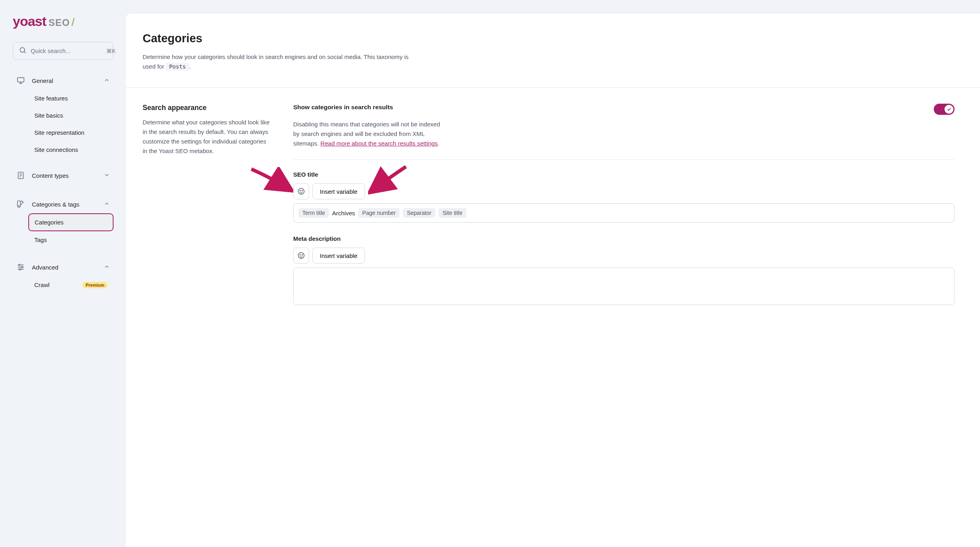 The width and height of the screenshot is (980, 547). I want to click on nav-label-advanced: Advanced, so click(45, 267).